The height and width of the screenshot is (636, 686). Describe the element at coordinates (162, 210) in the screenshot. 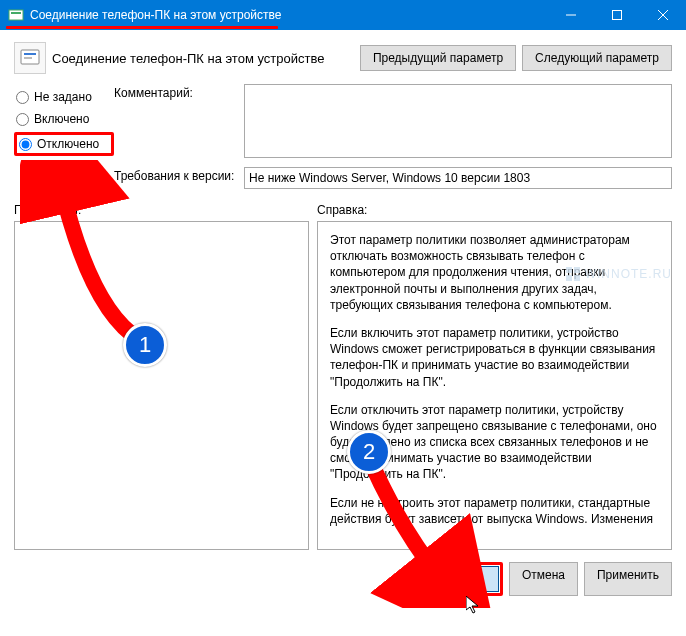

I see `options-label: Параметры:` at that location.